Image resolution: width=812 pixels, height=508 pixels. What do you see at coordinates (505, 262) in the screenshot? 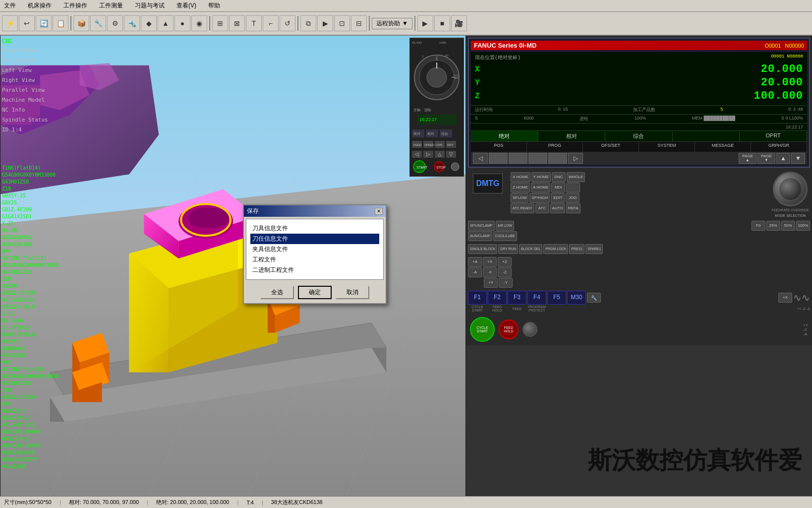
I see `plus-z-btn: +Z` at bounding box center [505, 262].